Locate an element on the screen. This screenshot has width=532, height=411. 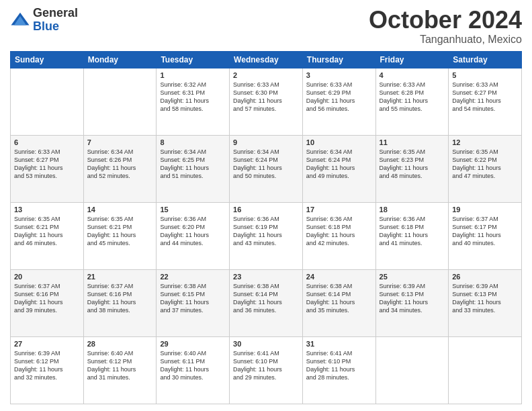
calendar-cell: 21Sunrise: 6:37 AM Sunset: 6:16 PM Dayli… is located at coordinates (120, 303).